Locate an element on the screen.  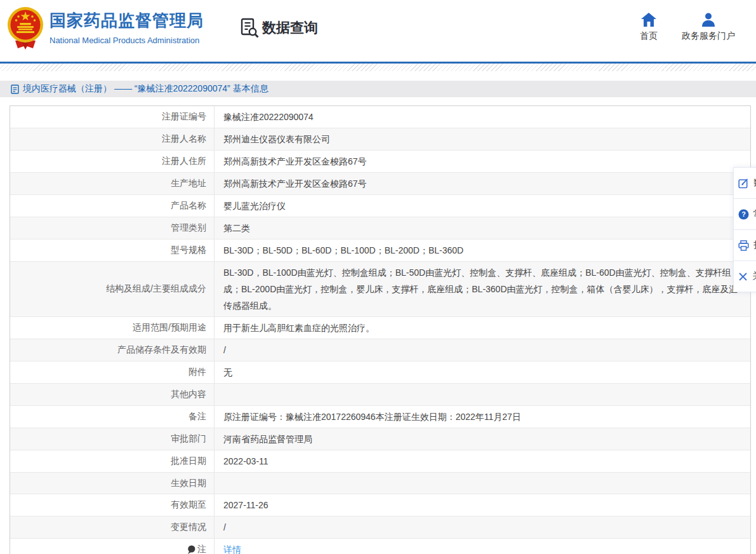
table-row: 生效日期 is located at coordinates (380, 484).